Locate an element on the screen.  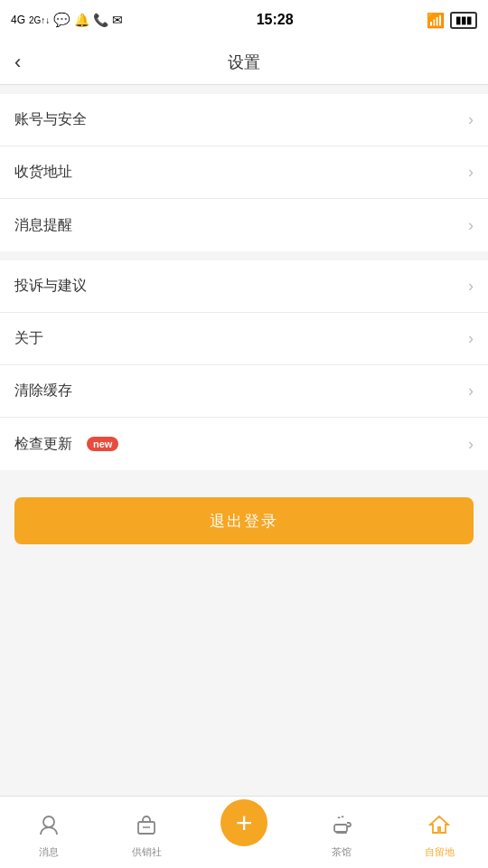
myplace-label: 自留地 is located at coordinates (439, 852).